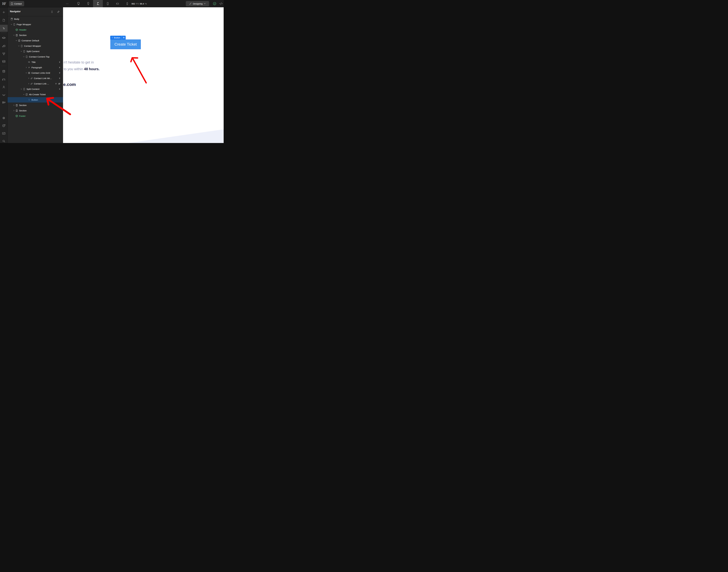 This screenshot has width=728, height=572. Describe the element at coordinates (116, 38) in the screenshot. I see `selected-element-badge-label-segment: ☟ Button` at that location.